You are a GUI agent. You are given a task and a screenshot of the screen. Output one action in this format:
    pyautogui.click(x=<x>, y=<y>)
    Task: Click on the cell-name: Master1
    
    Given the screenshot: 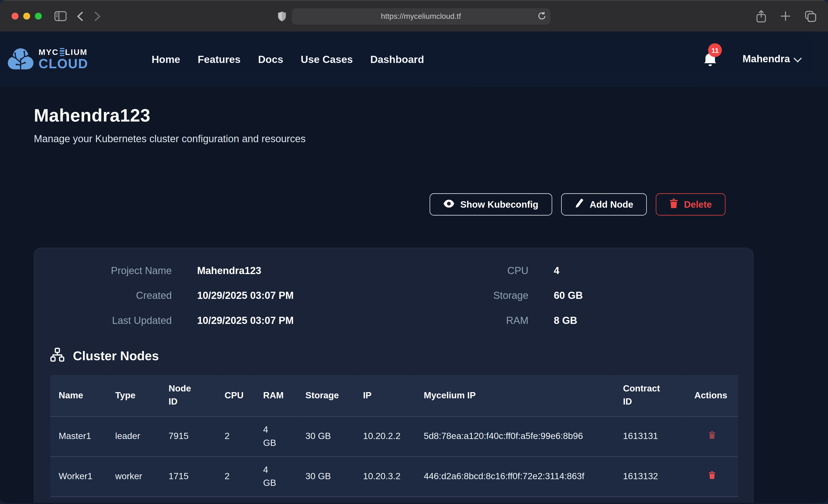 What is the action you would take?
    pyautogui.click(x=78, y=436)
    